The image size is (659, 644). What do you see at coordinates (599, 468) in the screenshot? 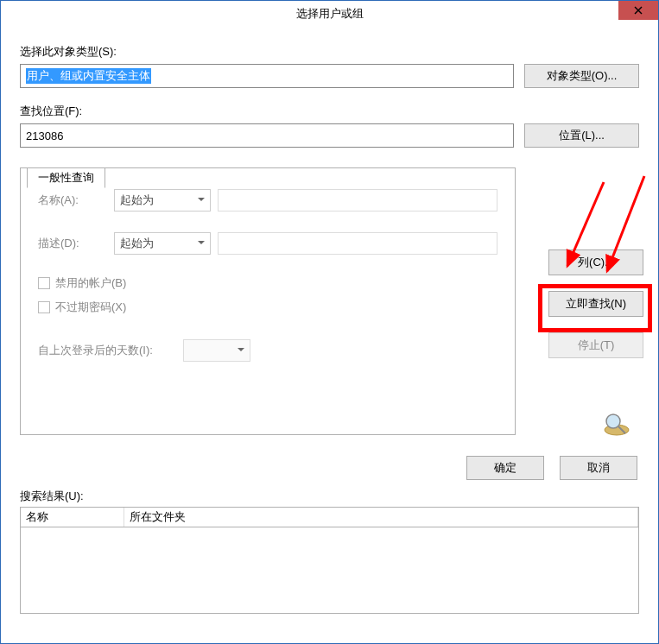
I see `cancel-button: 取消` at bounding box center [599, 468].